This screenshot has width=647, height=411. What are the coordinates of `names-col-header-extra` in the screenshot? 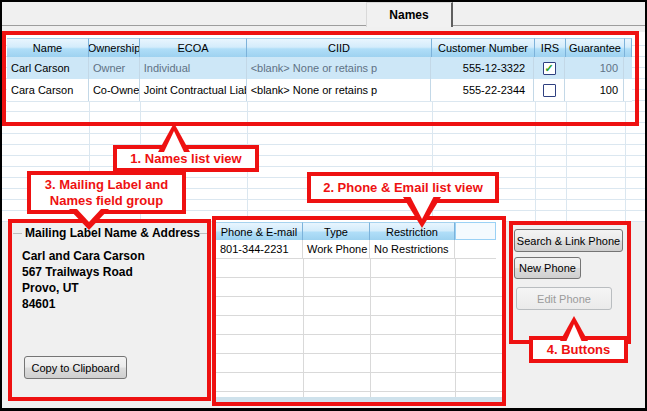 It's located at (628, 48).